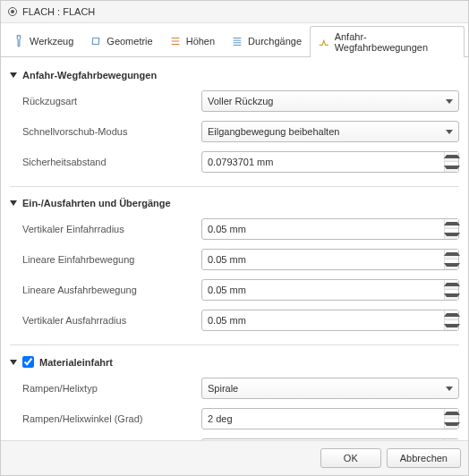 The height and width of the screenshot is (476, 469). Describe the element at coordinates (192, 41) in the screenshot. I see `tab-heights: Höhen` at that location.